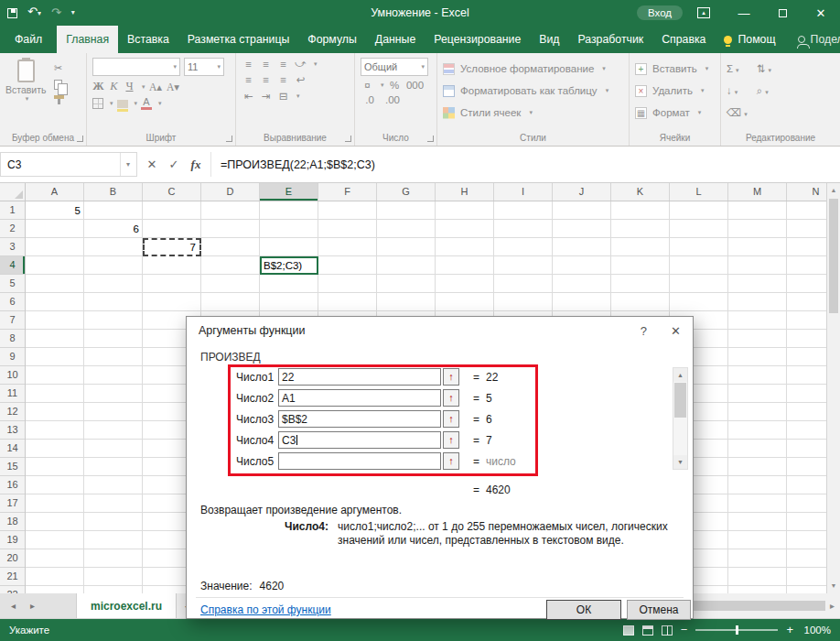 This screenshot has width=840, height=641. I want to click on increase-decimal-icon: .0, so click(370, 100).